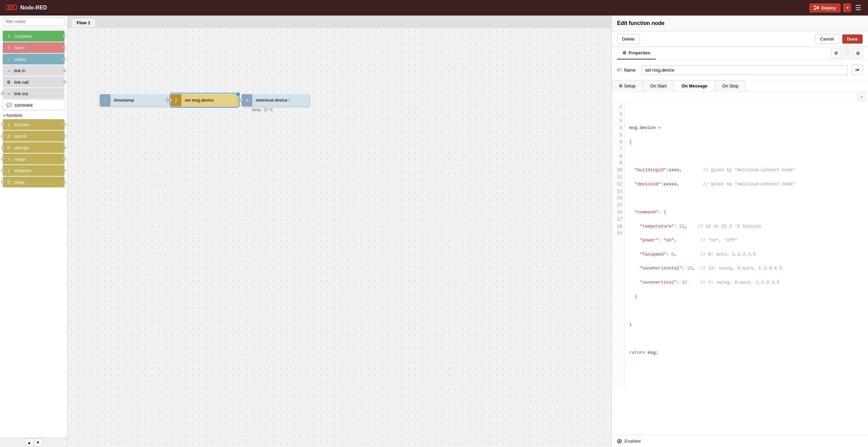 The height and width of the screenshot is (447, 868). Describe the element at coordinates (836, 8) in the screenshot. I see `topbar-right: Deploy ▾ ☰` at that location.